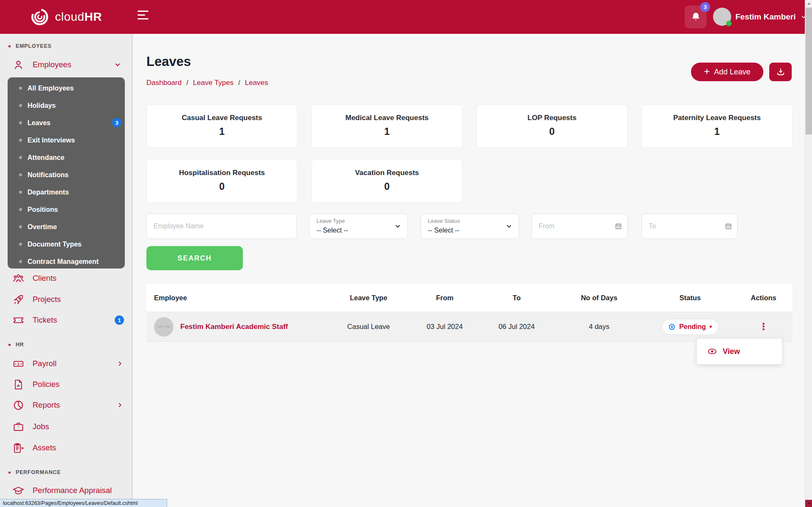  Describe the element at coordinates (333, 230) in the screenshot. I see `select-value: -- Select --` at that location.